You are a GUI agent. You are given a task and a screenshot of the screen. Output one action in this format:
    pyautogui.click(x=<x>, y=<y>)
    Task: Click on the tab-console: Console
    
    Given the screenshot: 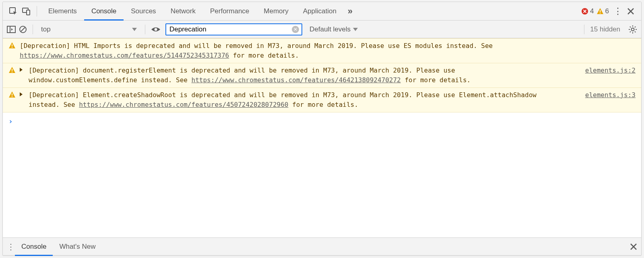 What is the action you would take?
    pyautogui.click(x=104, y=11)
    